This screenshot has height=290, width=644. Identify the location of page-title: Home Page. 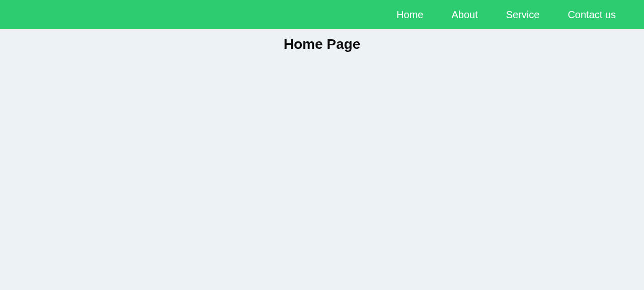
(322, 44).